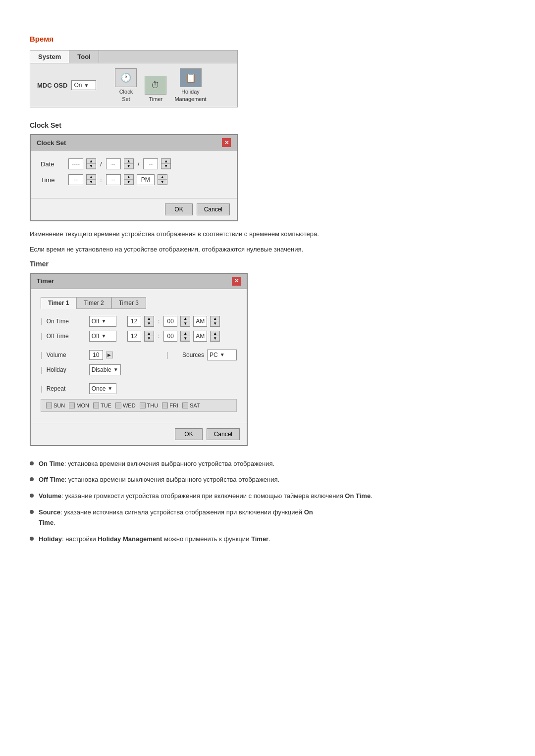 The height and width of the screenshot is (756, 535). Describe the element at coordinates (105, 370) in the screenshot. I see `holiday-dropdown: Disable ▼` at that location.